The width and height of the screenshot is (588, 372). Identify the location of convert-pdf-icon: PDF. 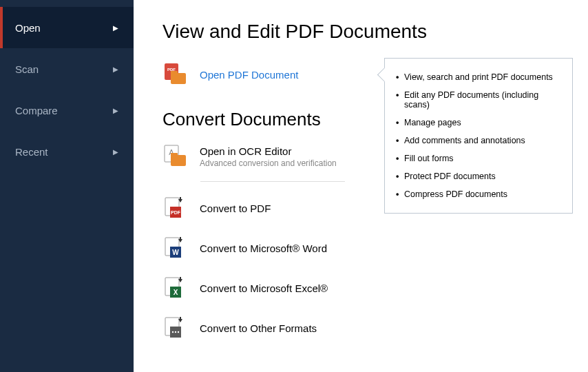
(175, 208).